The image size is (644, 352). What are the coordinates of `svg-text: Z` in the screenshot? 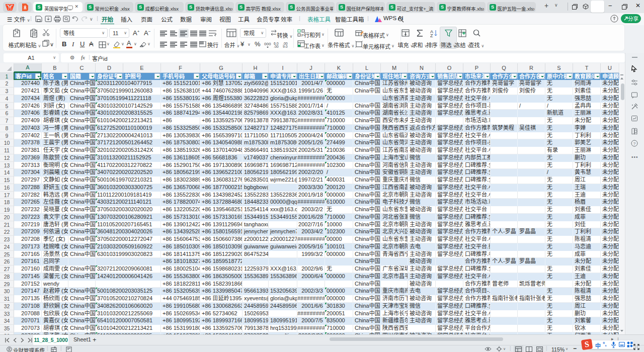 It's located at (432, 35).